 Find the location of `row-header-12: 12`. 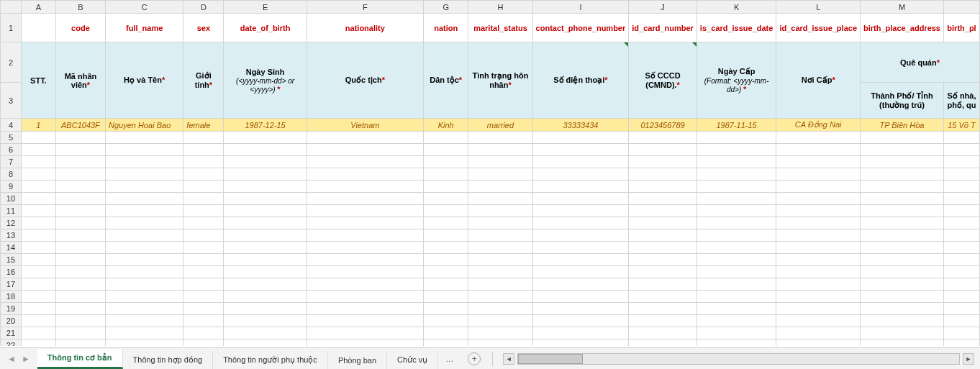

row-header-12: 12 is located at coordinates (12, 223).